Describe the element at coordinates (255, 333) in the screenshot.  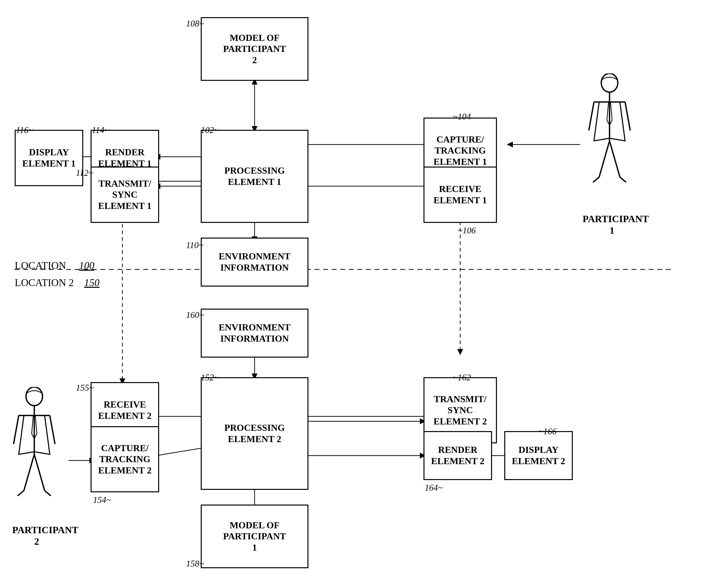
I see `env-info2-label: ENVIRONMENTINFORMATION` at that location.